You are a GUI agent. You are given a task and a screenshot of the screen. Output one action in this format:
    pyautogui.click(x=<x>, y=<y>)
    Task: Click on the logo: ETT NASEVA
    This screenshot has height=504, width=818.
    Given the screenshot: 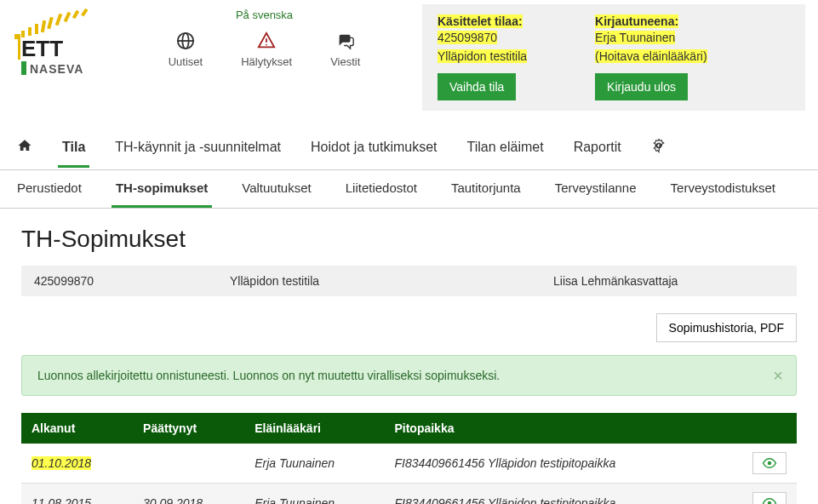 What is the action you would take?
    pyautogui.click(x=60, y=58)
    